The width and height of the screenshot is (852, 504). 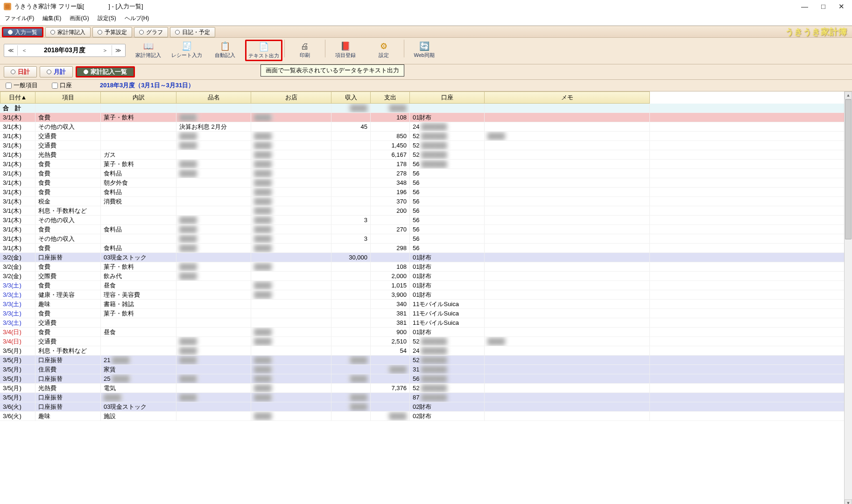 What do you see at coordinates (422, 276) in the screenshot?
I see `table-row: 3/2(金)交際費飲み代████2,00001財布` at bounding box center [422, 276].